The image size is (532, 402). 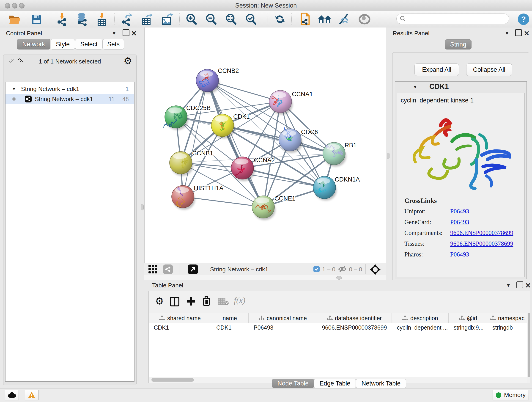 I want to click on node-label-CDC6: CDC6, so click(x=310, y=132).